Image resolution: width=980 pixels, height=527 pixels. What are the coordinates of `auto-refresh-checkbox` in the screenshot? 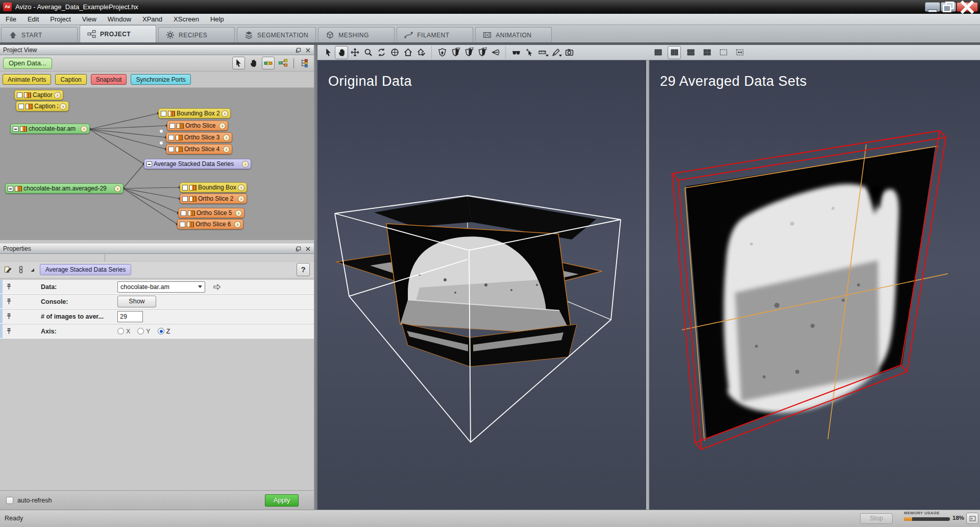 It's located at (10, 500).